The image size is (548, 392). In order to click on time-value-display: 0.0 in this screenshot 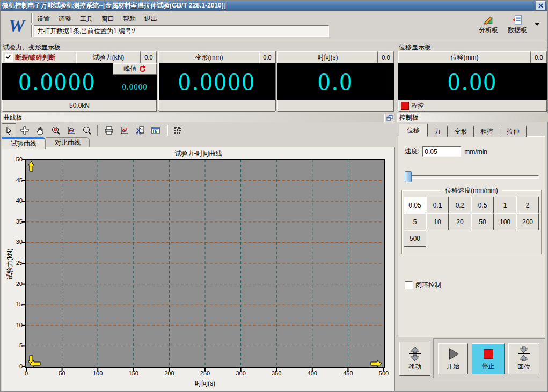, I will do `click(336, 82)`.